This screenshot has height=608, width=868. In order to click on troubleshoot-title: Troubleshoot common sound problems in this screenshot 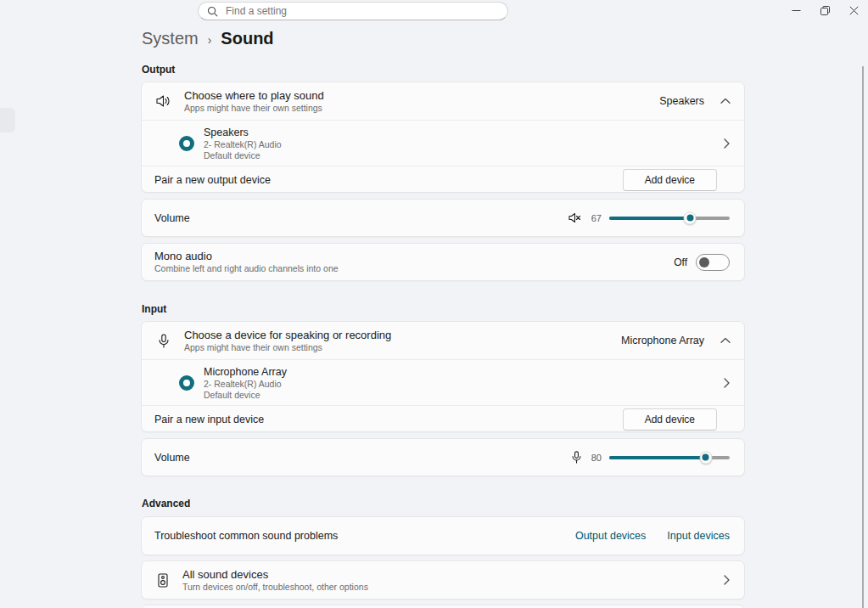, I will do `click(246, 536)`.